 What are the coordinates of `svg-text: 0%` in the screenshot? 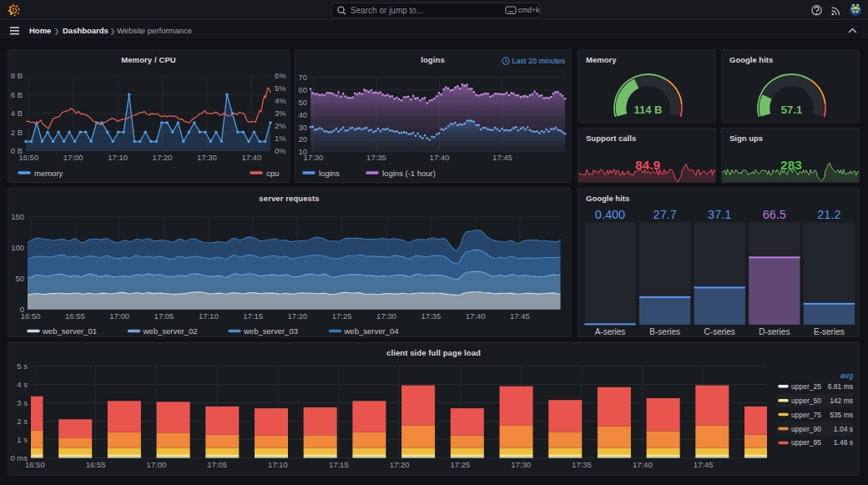 It's located at (280, 150).